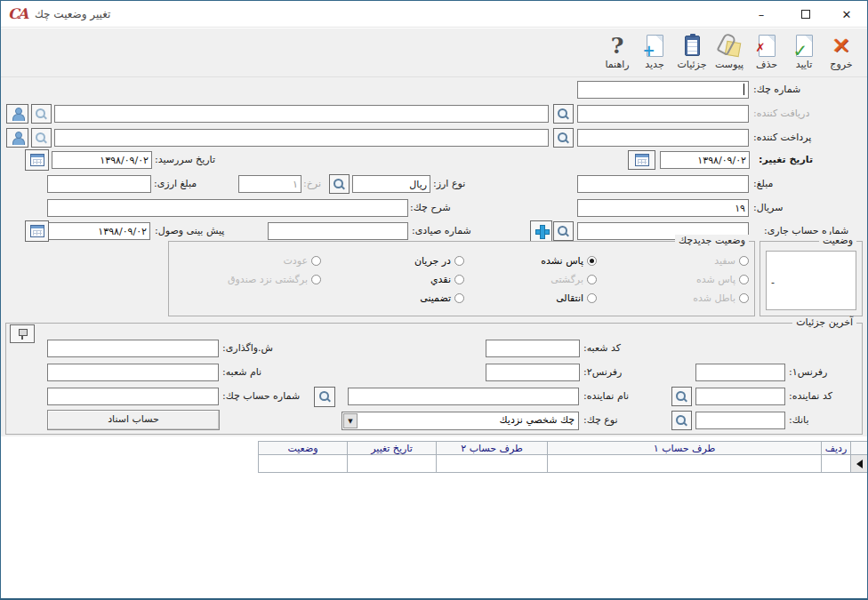 The height and width of the screenshot is (600, 868). Describe the element at coordinates (564, 138) in the screenshot. I see `payer-search-button` at that location.